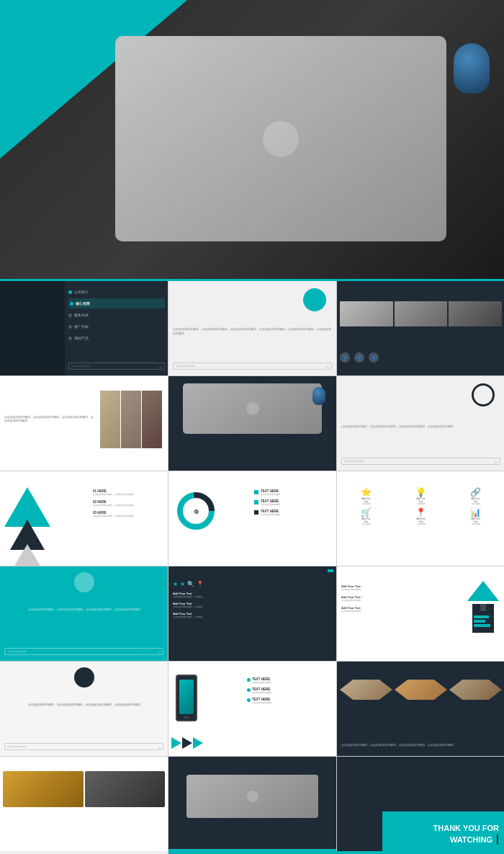 The height and width of the screenshot is (854, 504). I want to click on tri-item-1: 01 HERE 点击此处添加关键词，点击此处添加关键词, so click(129, 493).